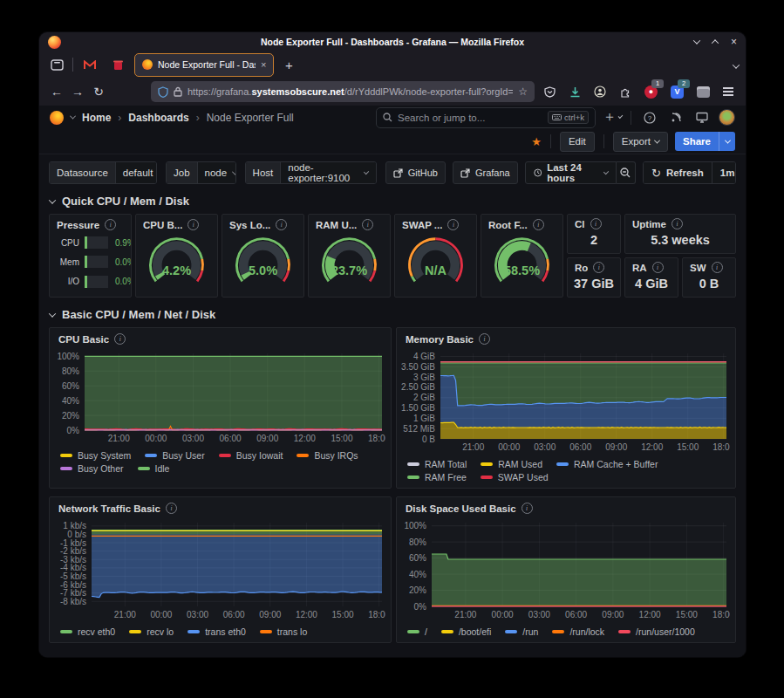 This screenshot has height=698, width=784. I want to click on display-monitor-icon, so click(702, 118).